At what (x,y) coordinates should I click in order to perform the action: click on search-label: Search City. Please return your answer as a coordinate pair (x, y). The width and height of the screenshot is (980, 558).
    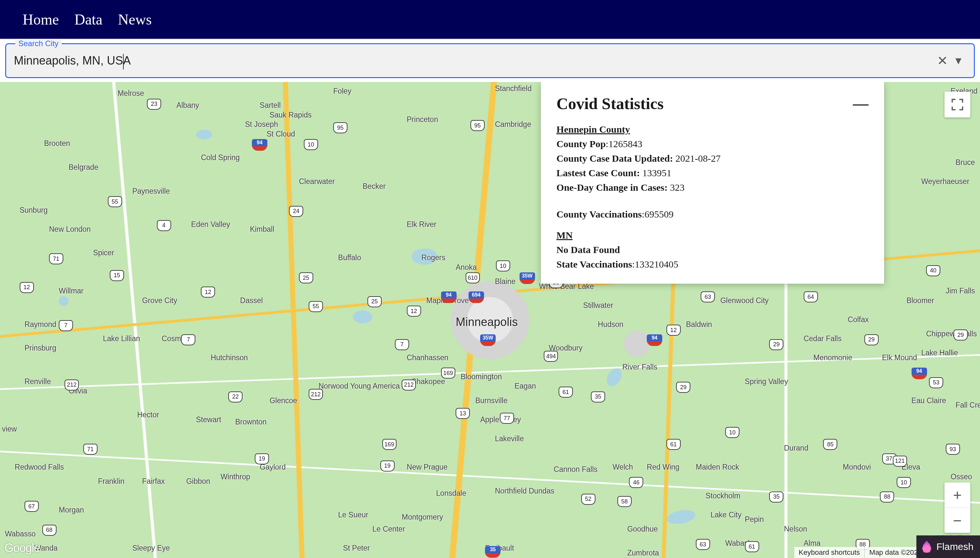
    Looking at the image, I should click on (38, 44).